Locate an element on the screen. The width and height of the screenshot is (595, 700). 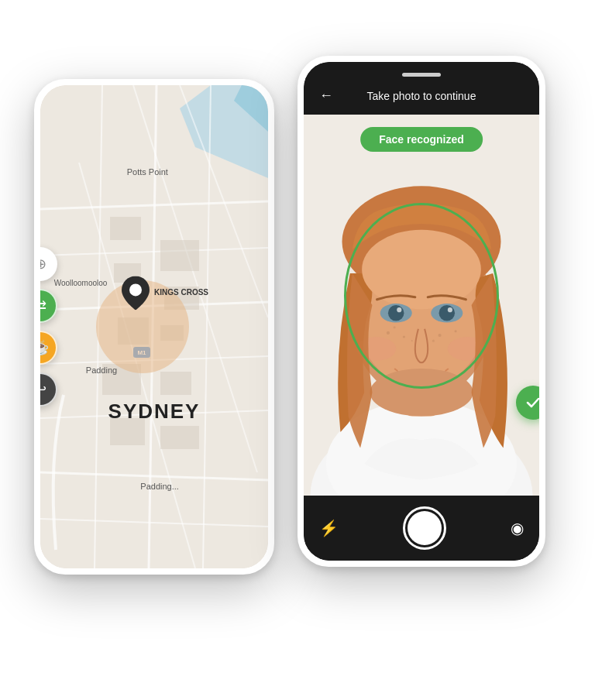
face-recognition-oval is located at coordinates (421, 296).